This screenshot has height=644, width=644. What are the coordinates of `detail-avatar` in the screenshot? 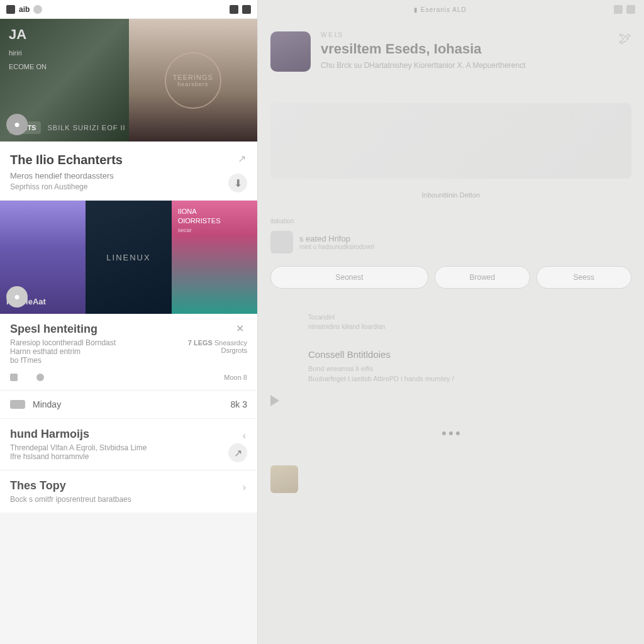 It's located at (291, 52).